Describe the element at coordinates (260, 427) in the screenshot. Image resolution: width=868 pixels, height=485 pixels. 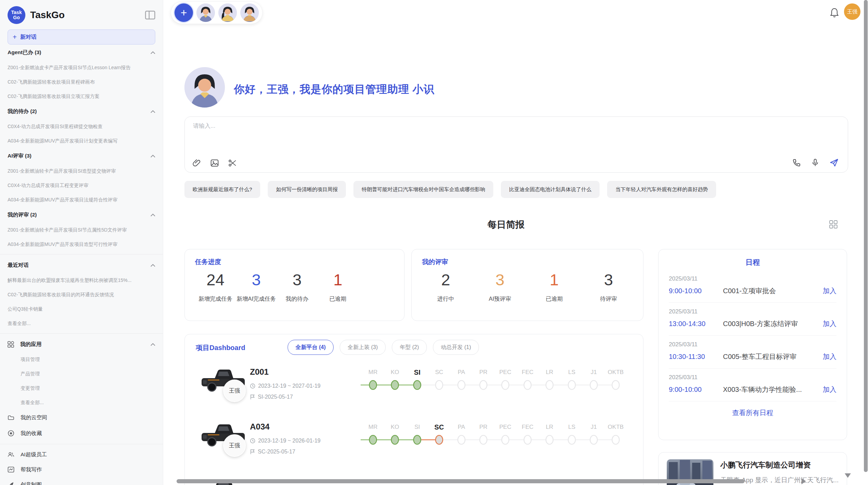
I see `project-code: A034` at that location.